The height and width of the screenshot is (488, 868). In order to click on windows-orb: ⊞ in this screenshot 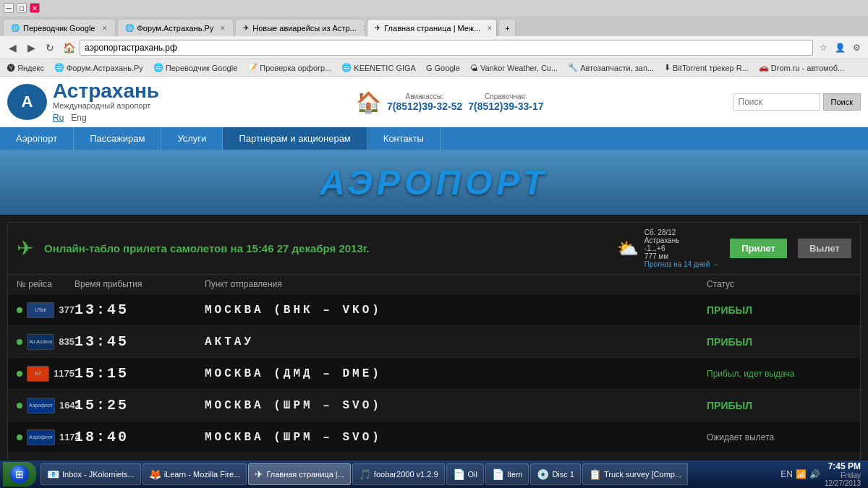, I will do `click(20, 474)`.